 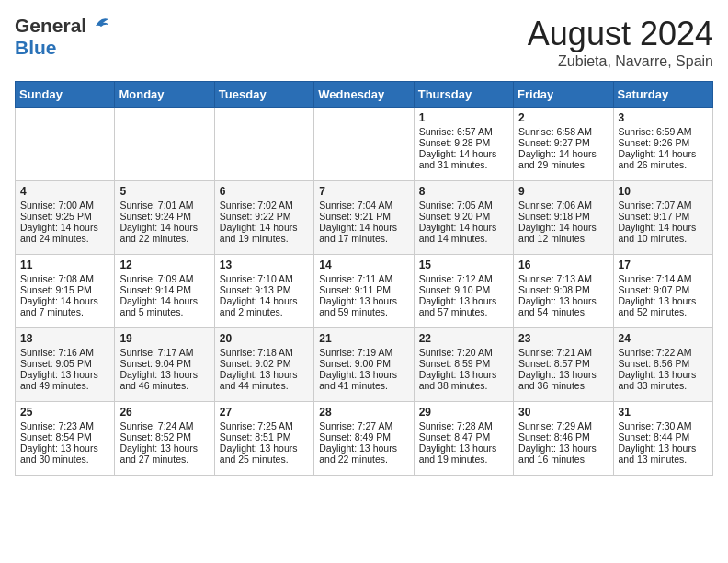 What do you see at coordinates (164, 205) in the screenshot?
I see `cell-content-line: Sunrise: 7:01 AM` at bounding box center [164, 205].